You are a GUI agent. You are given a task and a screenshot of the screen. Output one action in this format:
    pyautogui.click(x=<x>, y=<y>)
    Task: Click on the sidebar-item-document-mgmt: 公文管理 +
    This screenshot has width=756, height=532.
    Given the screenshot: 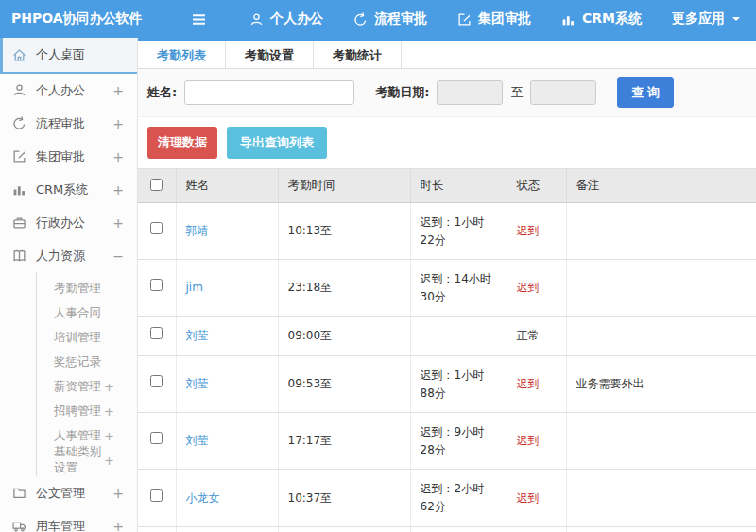 What is the action you would take?
    pyautogui.click(x=68, y=493)
    